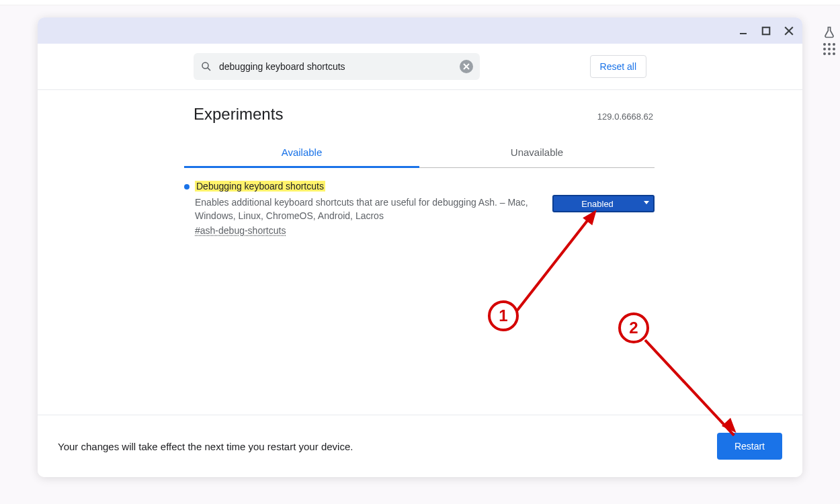 This screenshot has height=504, width=840. What do you see at coordinates (625, 117) in the screenshot?
I see `version-label: 129.0.6668.62` at bounding box center [625, 117].